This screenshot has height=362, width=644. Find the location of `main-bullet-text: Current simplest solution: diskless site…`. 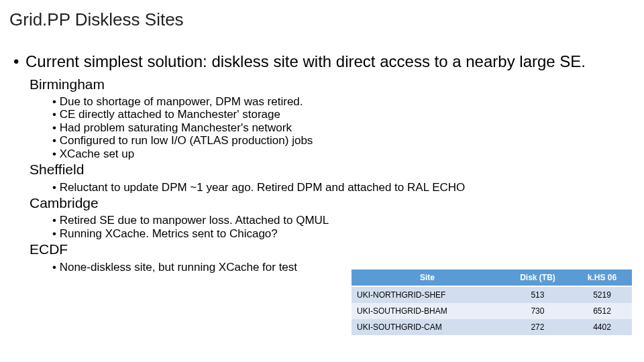

main-bullet-text: Current simplest solution: diskless site… is located at coordinates (306, 62).